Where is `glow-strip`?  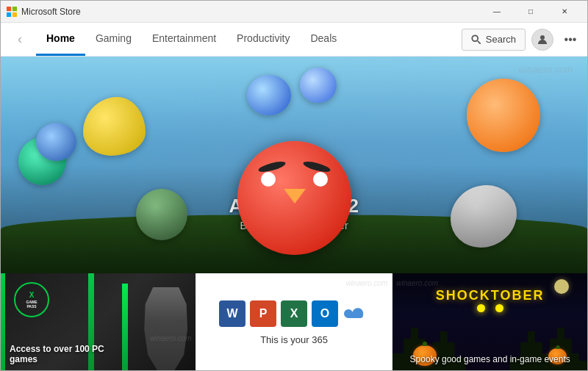
glow-strip is located at coordinates (125, 328).